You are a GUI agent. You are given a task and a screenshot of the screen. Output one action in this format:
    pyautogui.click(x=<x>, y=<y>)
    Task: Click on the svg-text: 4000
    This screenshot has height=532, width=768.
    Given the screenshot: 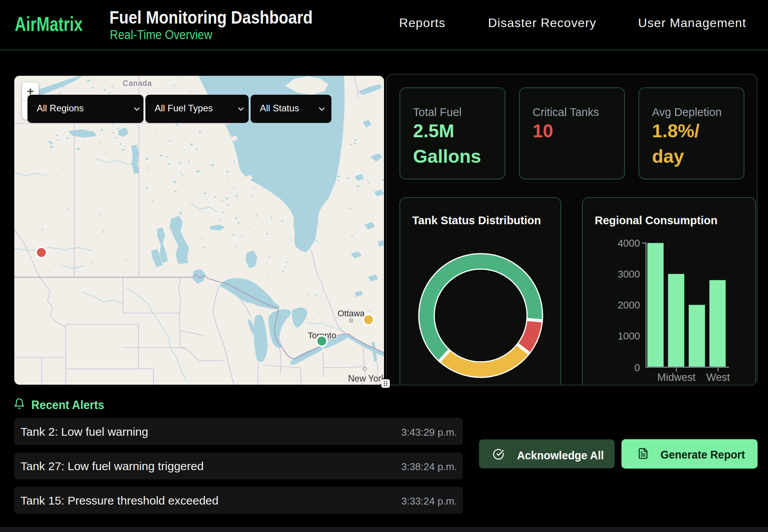 What is the action you would take?
    pyautogui.click(x=629, y=243)
    